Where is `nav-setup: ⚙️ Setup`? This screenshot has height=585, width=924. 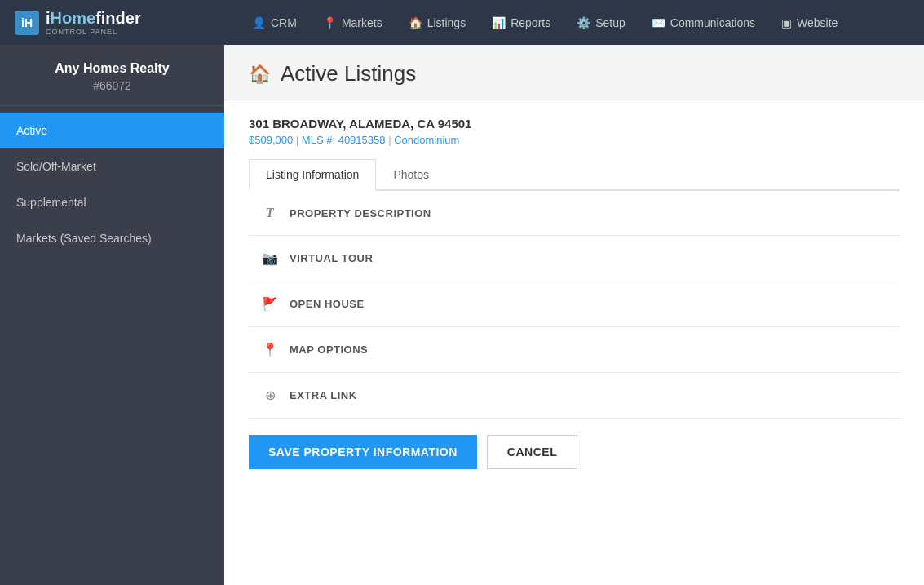
nav-setup: ⚙️ Setup is located at coordinates (601, 23).